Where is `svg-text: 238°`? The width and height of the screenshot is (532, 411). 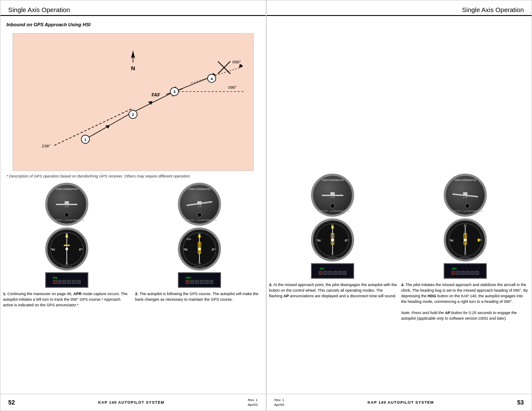
svg-text: 238° is located at coordinates (46, 146).